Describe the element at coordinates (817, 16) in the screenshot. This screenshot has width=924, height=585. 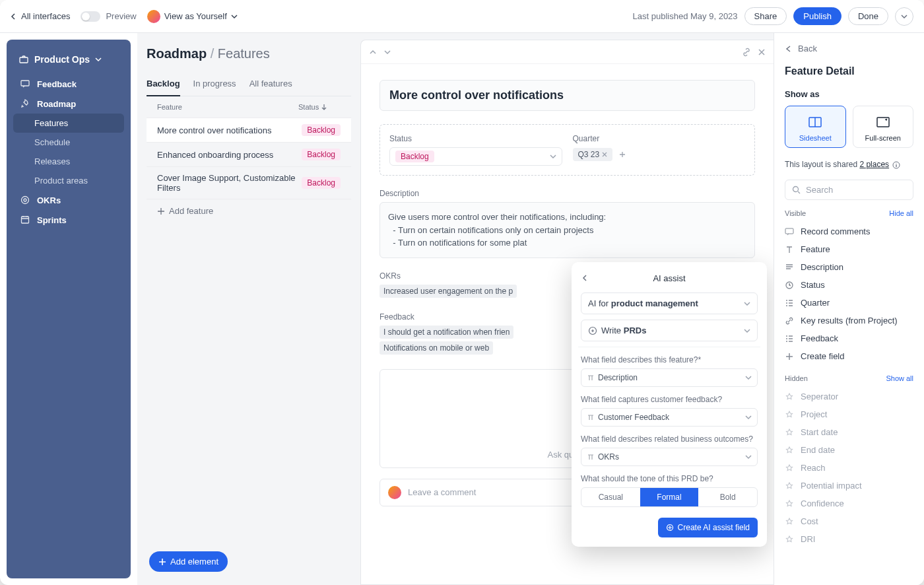
I see `publish-button: Publish` at that location.